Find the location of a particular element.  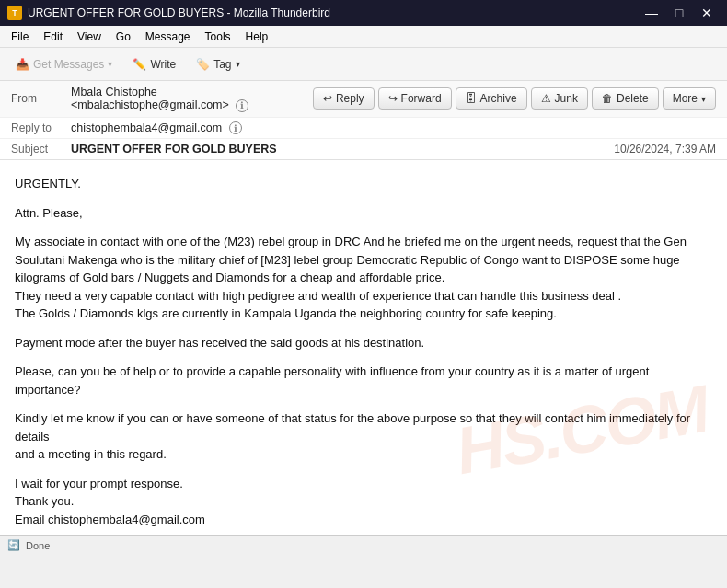

minimize-button: — is located at coordinates (652, 13).